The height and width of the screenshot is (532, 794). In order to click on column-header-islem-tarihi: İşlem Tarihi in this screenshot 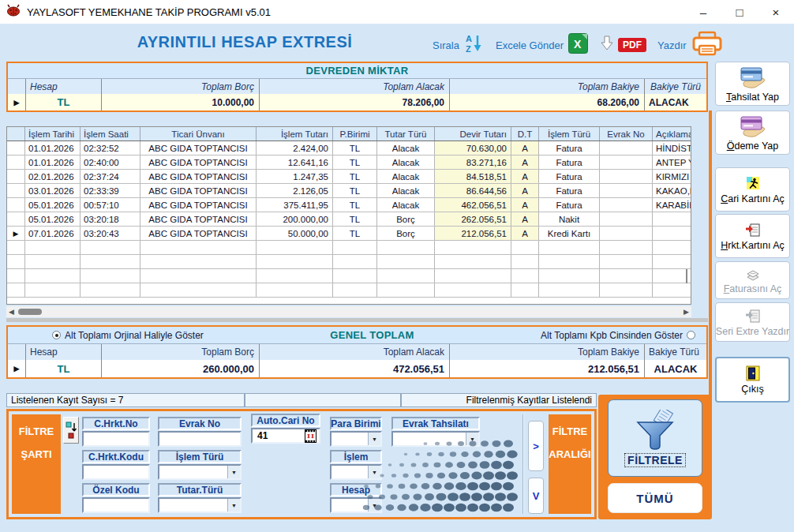, I will do `click(52, 134)`.